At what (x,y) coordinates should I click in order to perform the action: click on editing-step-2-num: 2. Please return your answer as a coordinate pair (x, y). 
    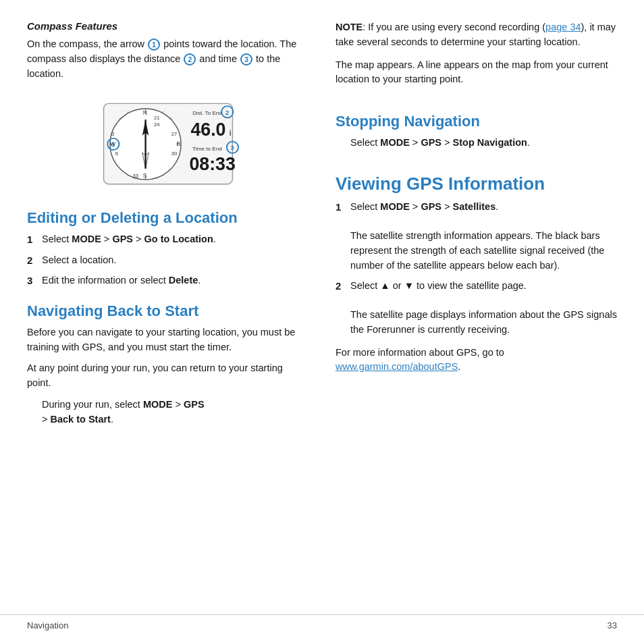
    Looking at the image, I should click on (34, 261).